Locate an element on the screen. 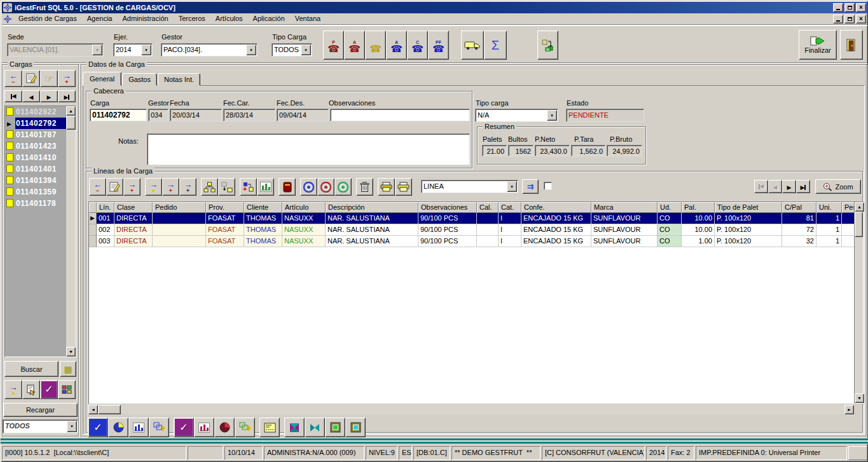 Image resolution: width=868 pixels, height=462 pixels. fecha-field: 20/03/14 is located at coordinates (196, 115).